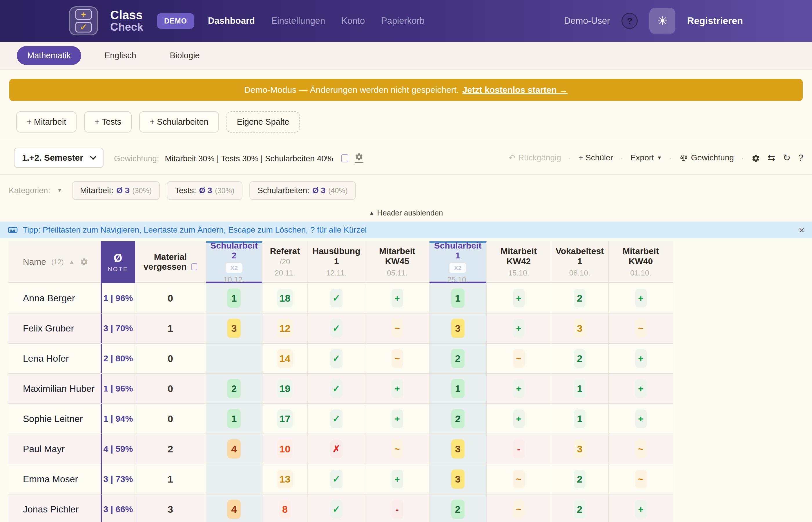 This screenshot has height=522, width=812. Describe the element at coordinates (715, 21) in the screenshot. I see `register-link: Registrieren` at that location.